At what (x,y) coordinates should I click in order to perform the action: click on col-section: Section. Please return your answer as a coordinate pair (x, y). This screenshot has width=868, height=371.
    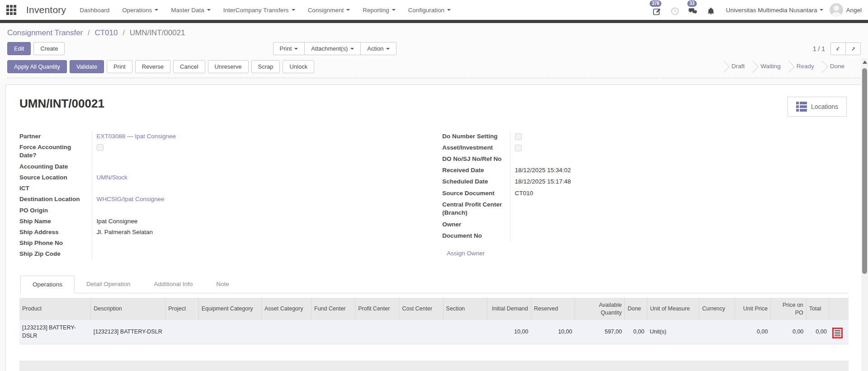
    Looking at the image, I should click on (465, 309).